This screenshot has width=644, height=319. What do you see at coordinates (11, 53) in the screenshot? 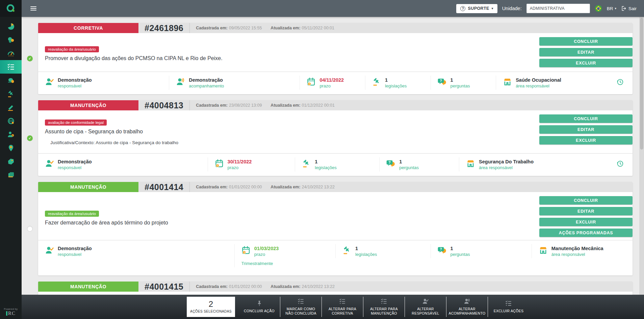
I see `sidebar-item-indicators` at bounding box center [11, 53].